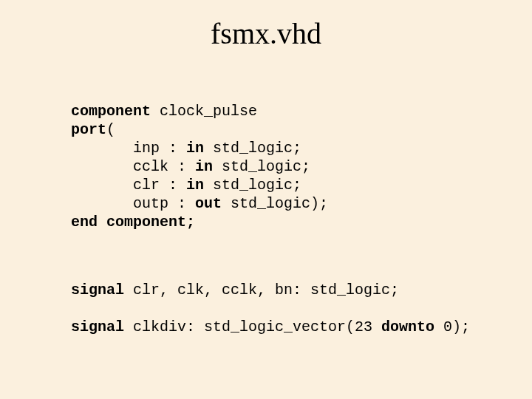  What do you see at coordinates (275, 204) in the screenshot?
I see `code-text: std_logic);` at bounding box center [275, 204].